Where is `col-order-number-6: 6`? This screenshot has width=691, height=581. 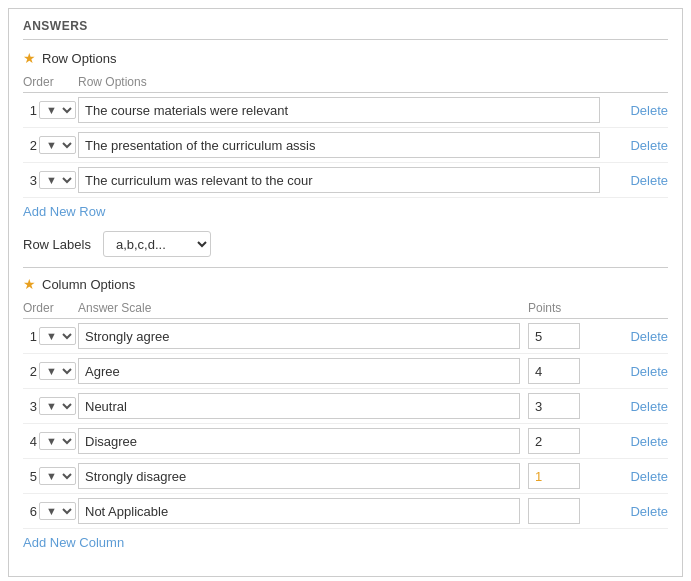
col-order-number-6: 6 is located at coordinates (30, 512).